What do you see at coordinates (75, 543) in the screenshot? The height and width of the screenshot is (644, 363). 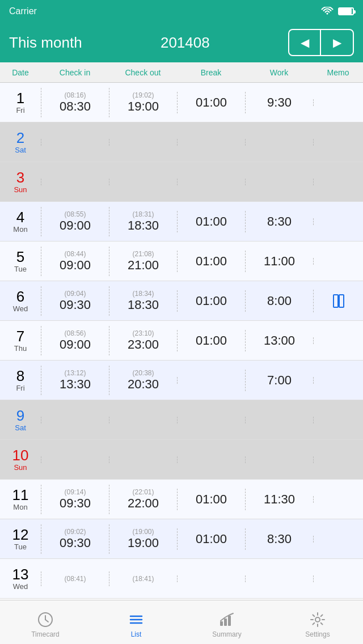 I see `checkin-value: 09:30` at bounding box center [75, 543].